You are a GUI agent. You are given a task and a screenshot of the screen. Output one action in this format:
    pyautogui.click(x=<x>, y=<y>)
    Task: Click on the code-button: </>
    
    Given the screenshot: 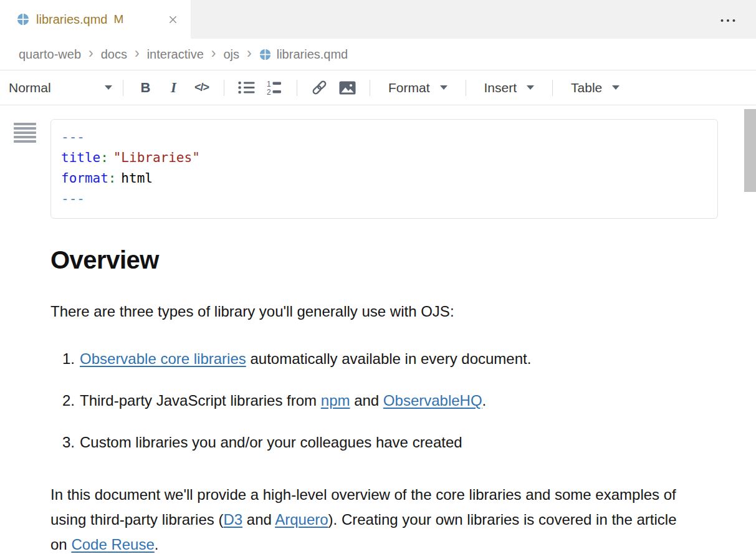 What is the action you would take?
    pyautogui.click(x=202, y=87)
    